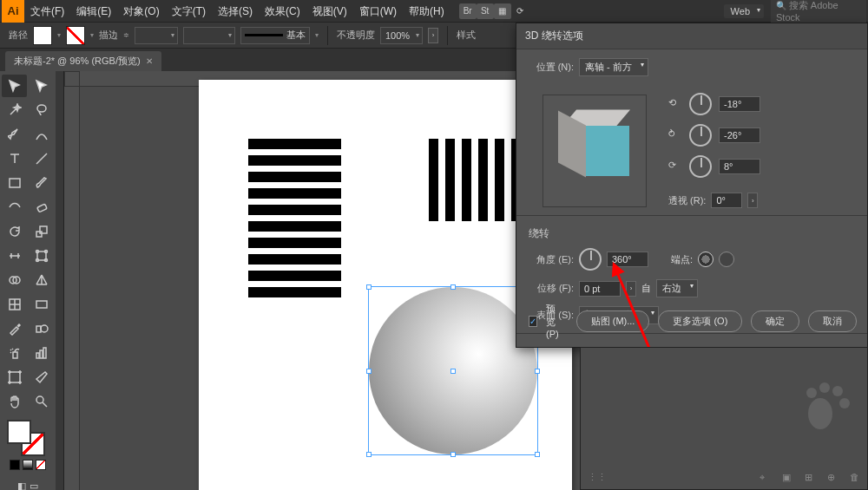 Image resolution: width=868 pixels, height=490 pixels. What do you see at coordinates (28, 438) in the screenshot?
I see `fill-stroke-swatches` at bounding box center [28, 438].